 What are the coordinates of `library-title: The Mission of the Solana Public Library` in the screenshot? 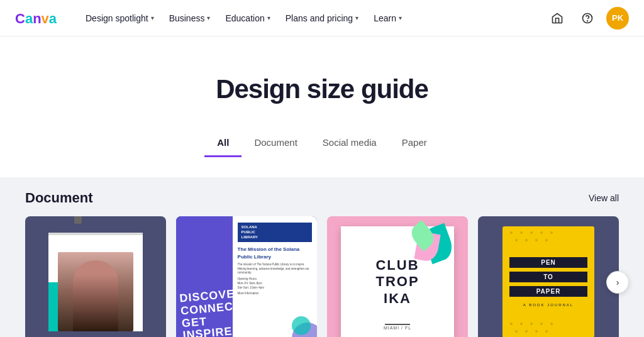 It's located at (275, 253).